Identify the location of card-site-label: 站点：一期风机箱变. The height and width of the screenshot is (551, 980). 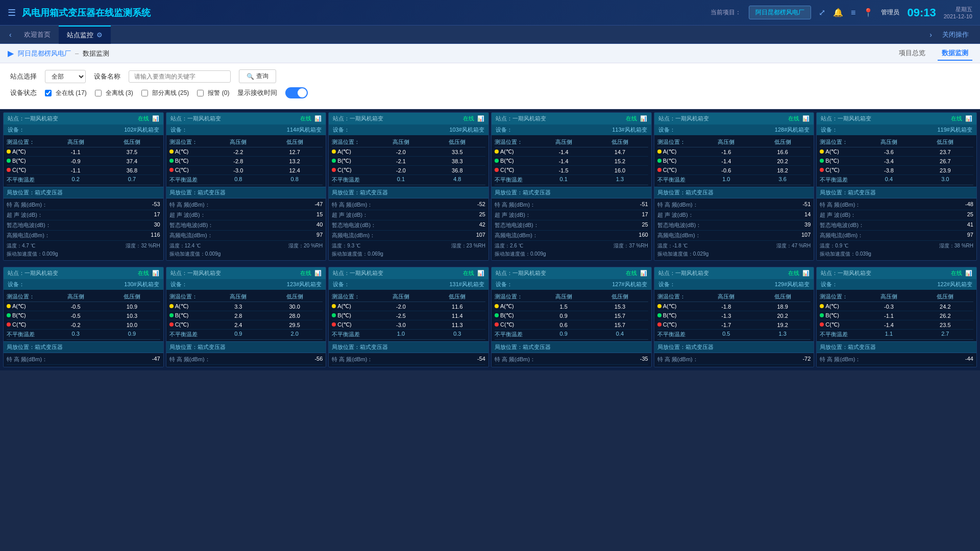
(846, 273).